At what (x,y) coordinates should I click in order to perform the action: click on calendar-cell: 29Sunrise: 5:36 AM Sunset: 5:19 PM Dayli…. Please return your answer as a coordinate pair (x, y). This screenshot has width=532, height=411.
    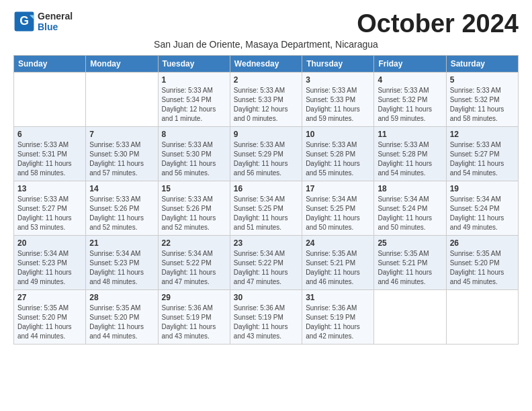
    Looking at the image, I should click on (193, 317).